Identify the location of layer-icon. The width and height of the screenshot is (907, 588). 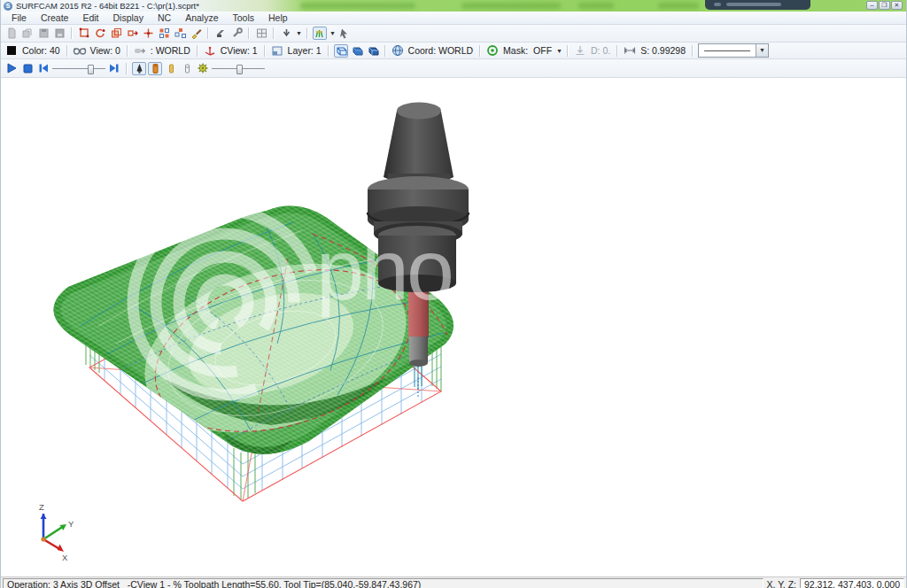
(277, 51).